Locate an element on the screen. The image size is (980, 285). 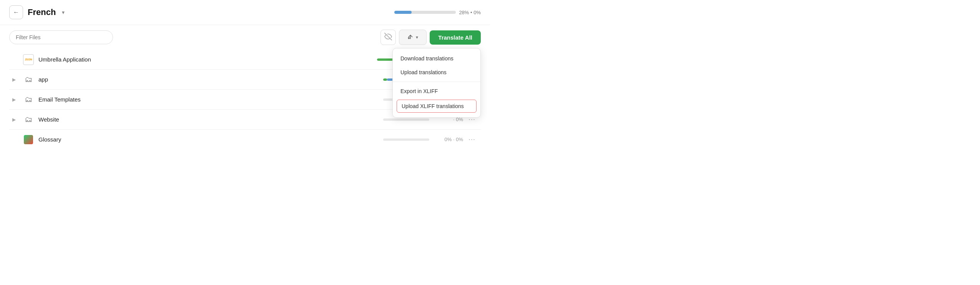
glossary-icon is located at coordinates (28, 140).